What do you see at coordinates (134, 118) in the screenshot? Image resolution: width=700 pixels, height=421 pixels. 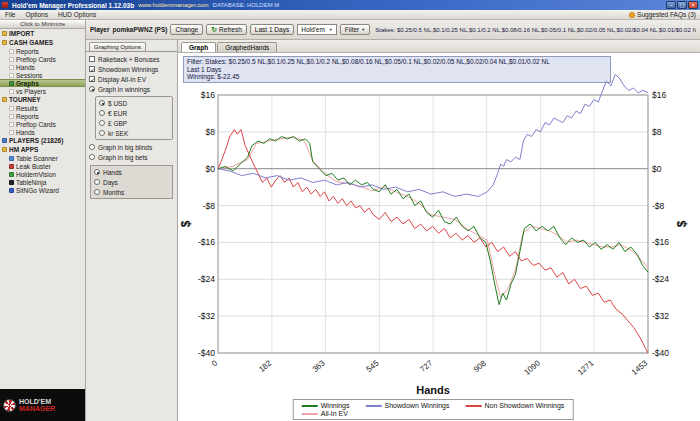 I see `currency-group: $ USD € EUR £ GBP kr SEK` at bounding box center [134, 118].